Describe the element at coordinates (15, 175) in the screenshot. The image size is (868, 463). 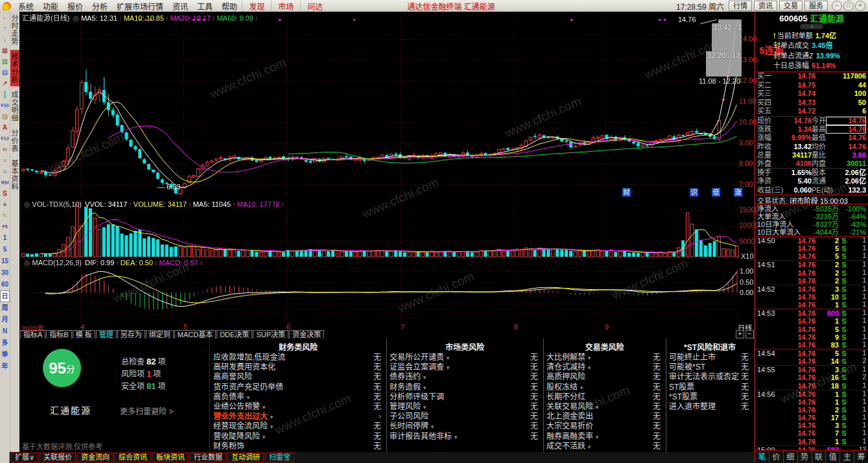
I see `view-tab-基本资料: 基本资料` at that location.